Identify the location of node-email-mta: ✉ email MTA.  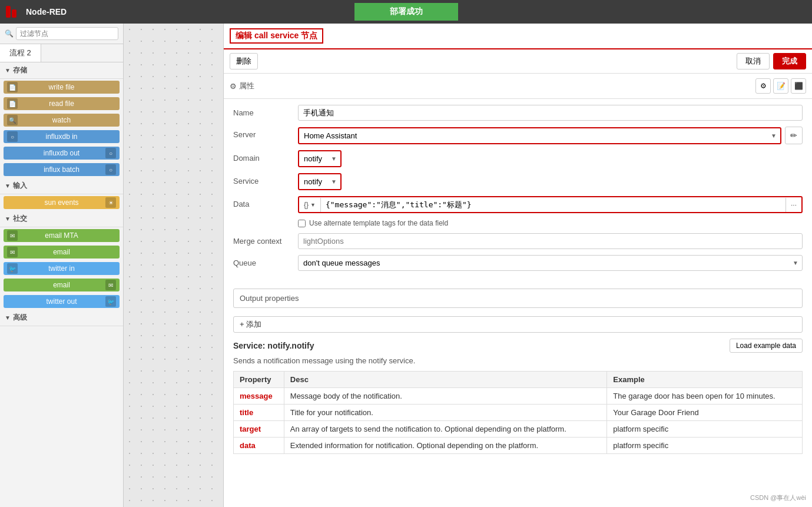
(61, 236).